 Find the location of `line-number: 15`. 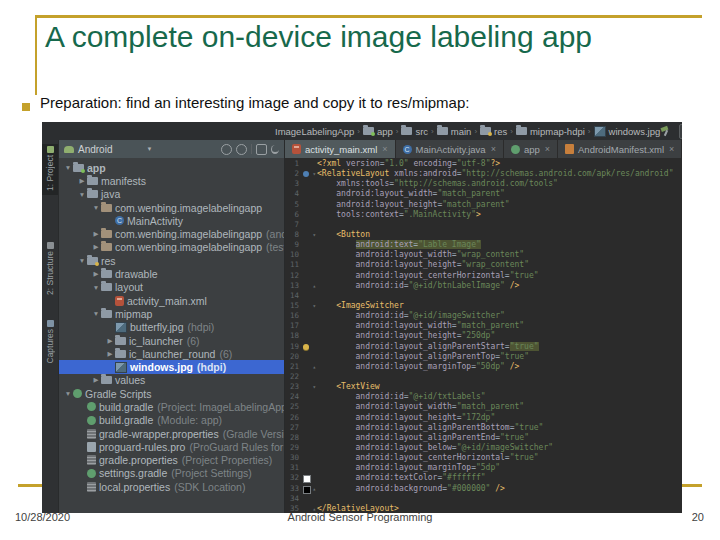

line-number: 15 is located at coordinates (293, 306).